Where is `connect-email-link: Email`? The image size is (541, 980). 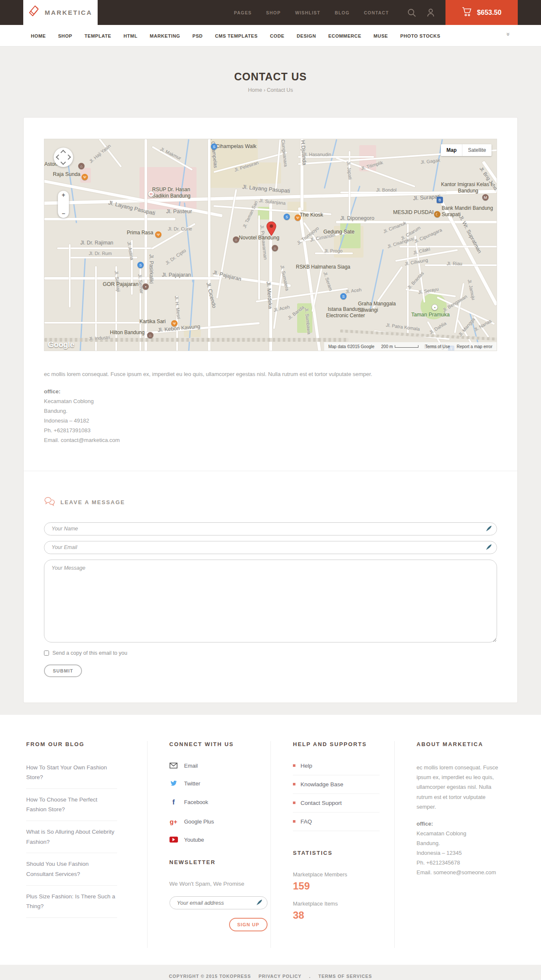 connect-email-link: Email is located at coordinates (220, 766).